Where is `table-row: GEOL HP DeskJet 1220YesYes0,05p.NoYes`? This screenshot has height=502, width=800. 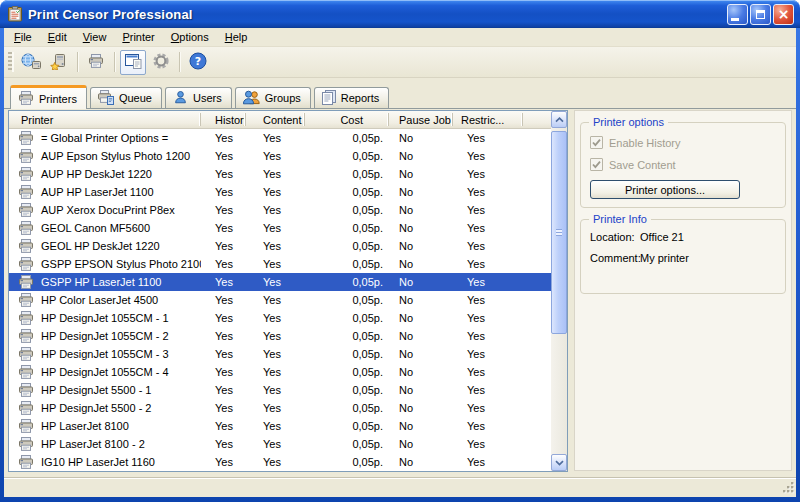
table-row: GEOL HP DeskJet 1220YesYes0,05p.NoYes is located at coordinates (280, 246).